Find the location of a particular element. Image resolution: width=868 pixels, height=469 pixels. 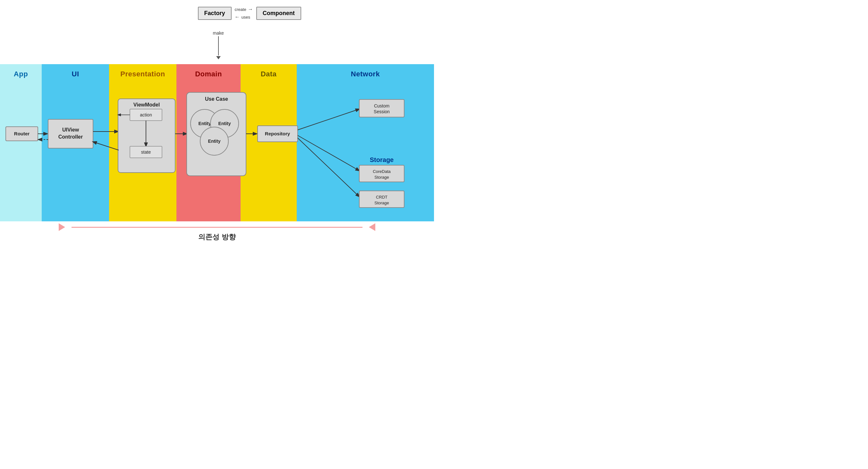

dependency-container: 의존성 방향 is located at coordinates (217, 232).